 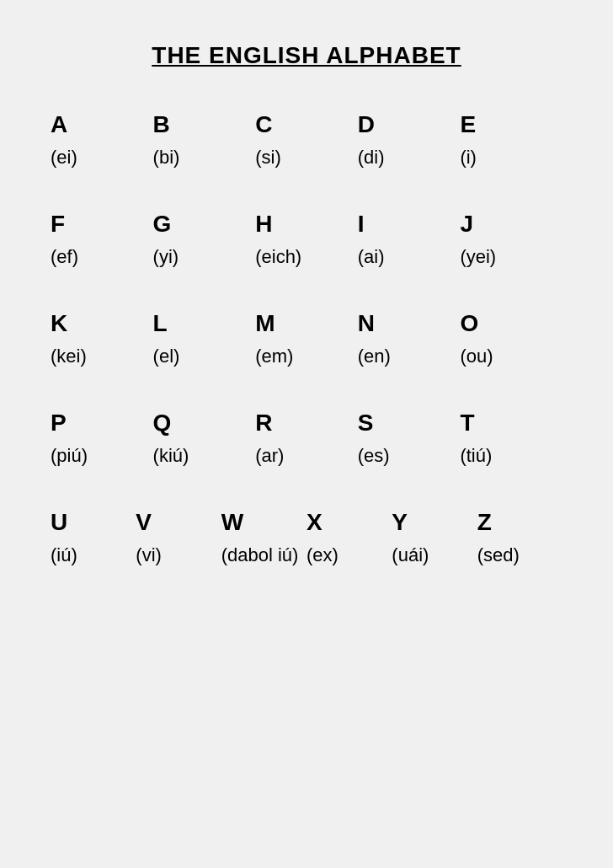 What do you see at coordinates (306, 324) in the screenshot?
I see `letters-row-3: KLMNO` at bounding box center [306, 324].